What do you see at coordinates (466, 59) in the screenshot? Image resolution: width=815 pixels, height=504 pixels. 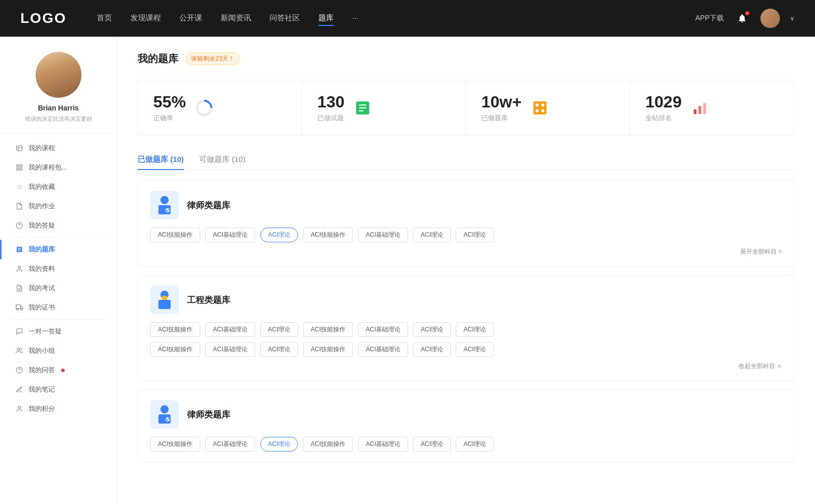 I see `page-header: 我的题库 体验剩余23天！` at bounding box center [466, 59].